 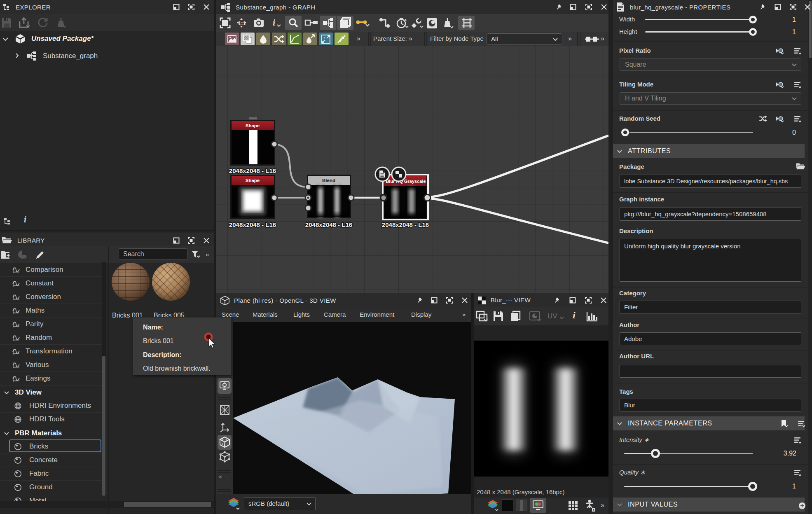 I want to click on svg-text: Blend, so click(x=329, y=180).